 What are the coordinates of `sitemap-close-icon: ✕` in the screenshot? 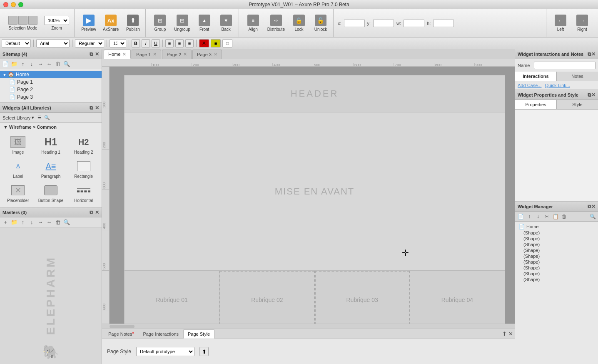 It's located at (97, 54).